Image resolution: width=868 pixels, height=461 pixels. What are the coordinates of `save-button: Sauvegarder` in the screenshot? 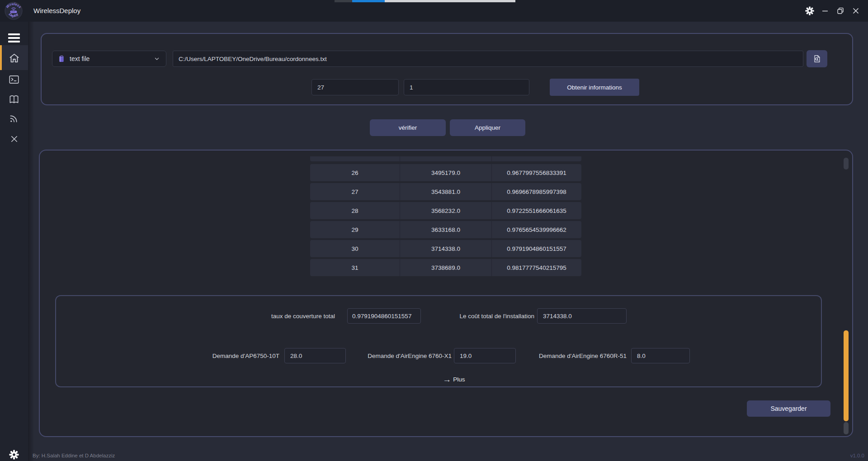 It's located at (788, 409).